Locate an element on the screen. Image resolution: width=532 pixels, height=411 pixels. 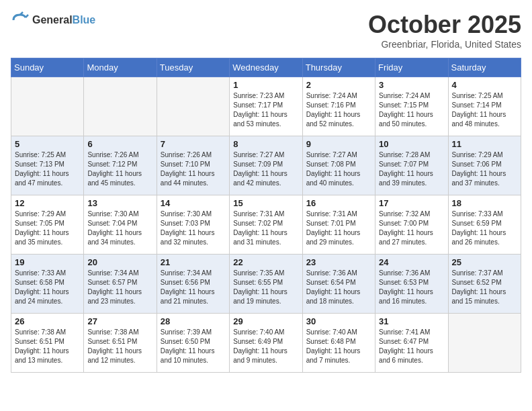
calendar-cell: 28Sunrise: 7:39 AM Sunset: 6:50 PM Dayli… is located at coordinates (193, 343).